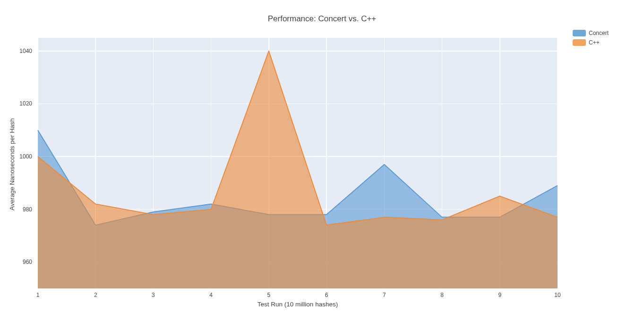  What do you see at coordinates (591, 39) in the screenshot?
I see `legend: Concert C++` at bounding box center [591, 39].